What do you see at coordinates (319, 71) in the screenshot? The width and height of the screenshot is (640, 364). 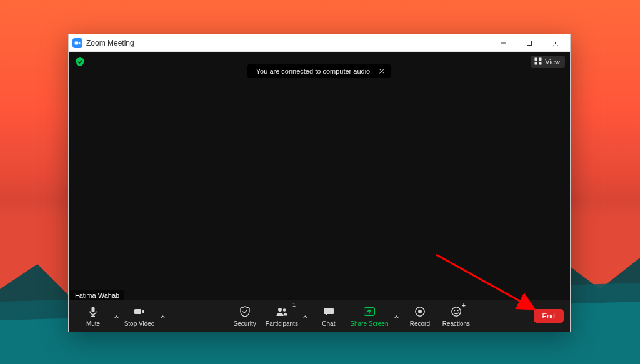 I see `audio-connected-toast: You are connected to computer audio` at bounding box center [319, 71].